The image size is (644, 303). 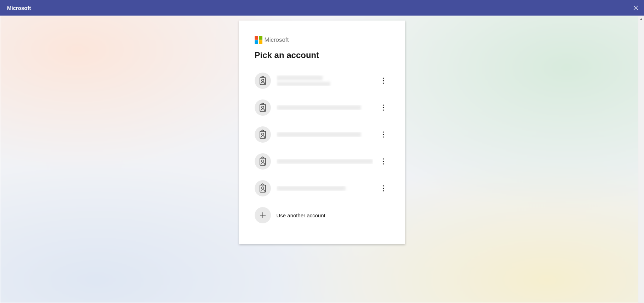 What do you see at coordinates (641, 159) in the screenshot?
I see `vertical-scrollbar: ▲` at bounding box center [641, 159].